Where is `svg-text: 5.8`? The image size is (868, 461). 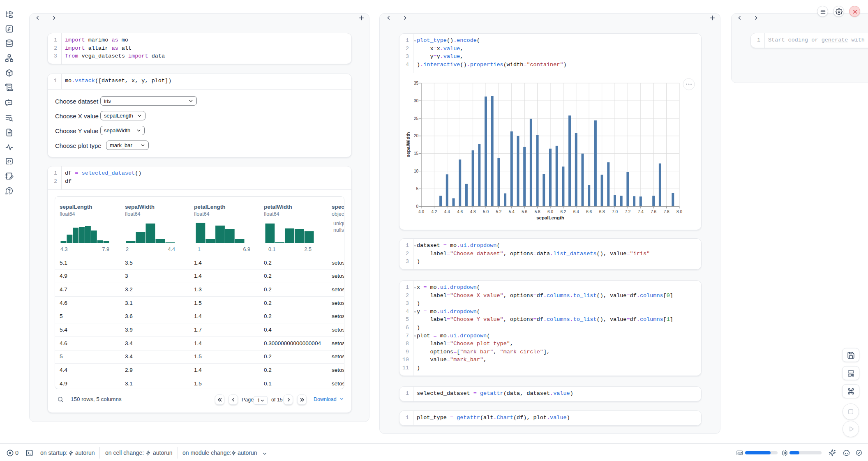
svg-text: 5.8 is located at coordinates (538, 212).